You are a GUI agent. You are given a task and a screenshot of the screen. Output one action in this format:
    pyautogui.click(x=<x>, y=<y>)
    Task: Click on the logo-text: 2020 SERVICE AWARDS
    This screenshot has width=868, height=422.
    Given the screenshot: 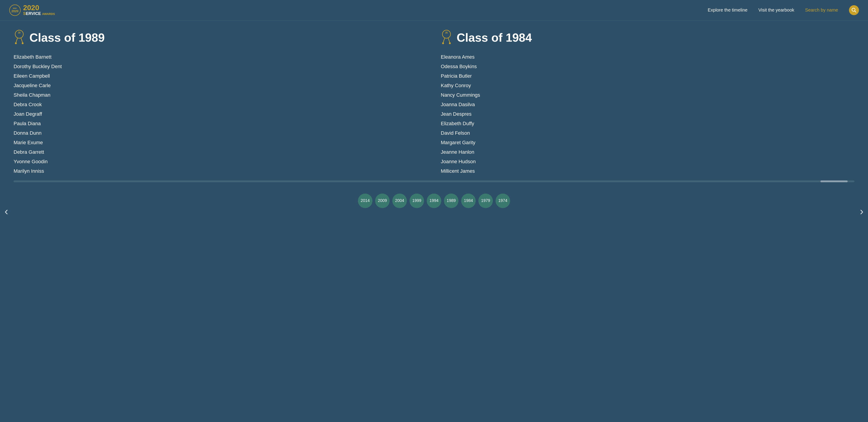 What is the action you would take?
    pyautogui.click(x=39, y=10)
    